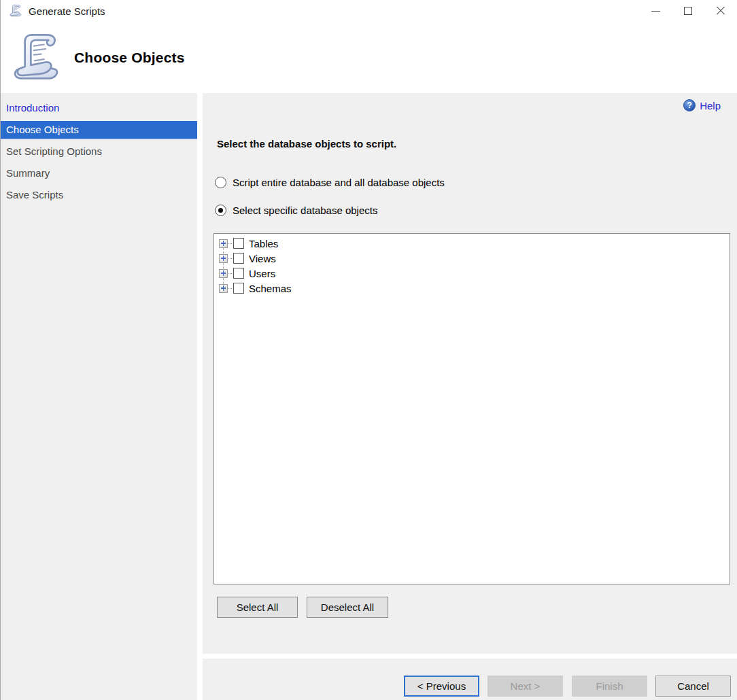 This screenshot has width=737, height=700. What do you see at coordinates (442, 686) in the screenshot?
I see `previous-button: < Previous` at bounding box center [442, 686].